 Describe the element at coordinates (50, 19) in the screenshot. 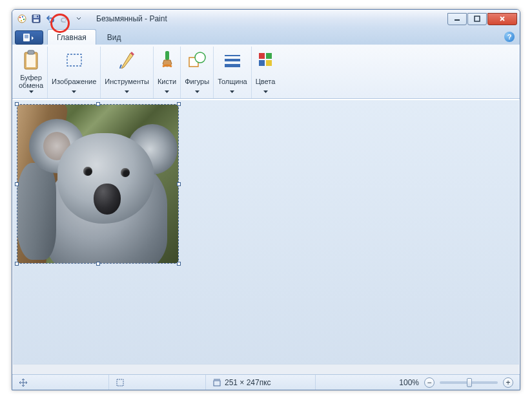

I see `quick-access-toolbar` at that location.